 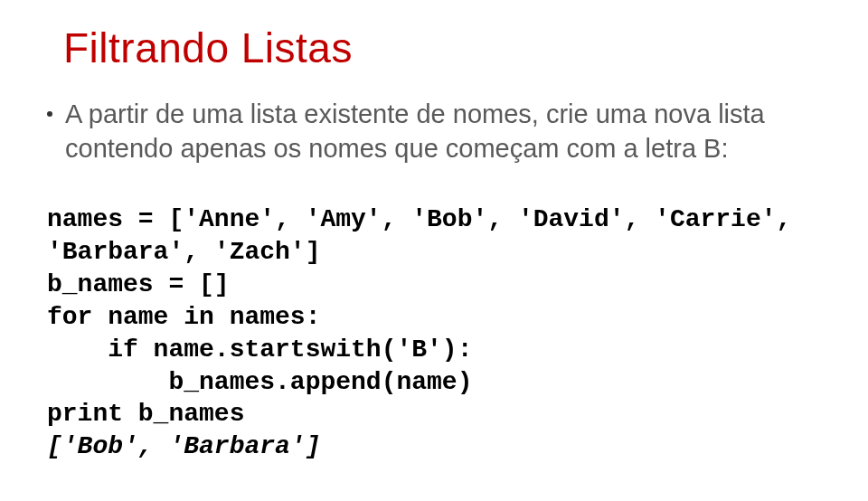 I want to click on code-line: for name in names:, so click(x=184, y=317).